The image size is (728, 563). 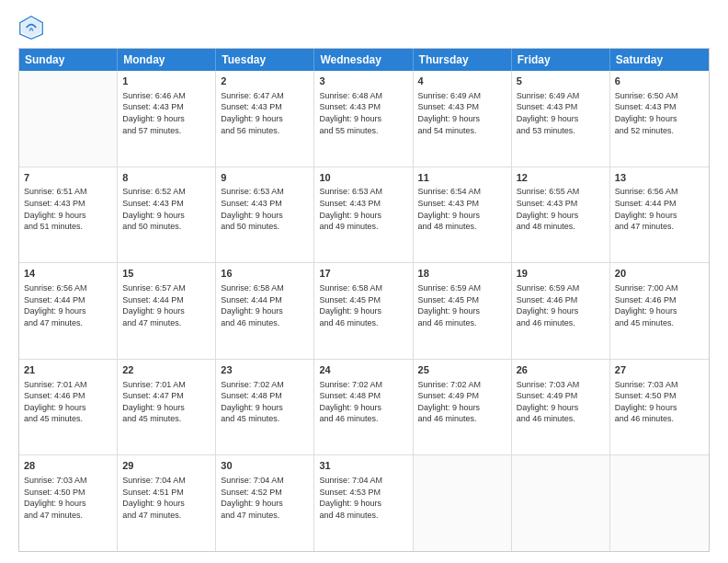 What do you see at coordinates (166, 465) in the screenshot?
I see `day-number: 29` at bounding box center [166, 465].